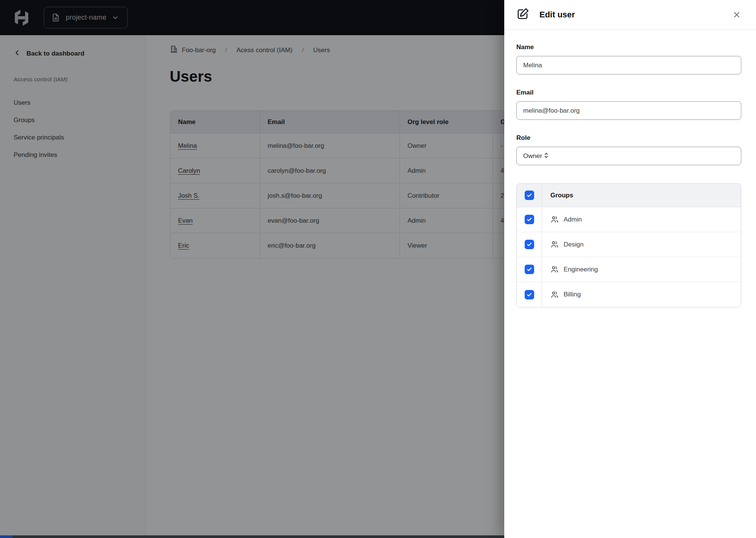 The width and height of the screenshot is (756, 538). Describe the element at coordinates (629, 47) in the screenshot. I see `name-field-label: Name` at that location.